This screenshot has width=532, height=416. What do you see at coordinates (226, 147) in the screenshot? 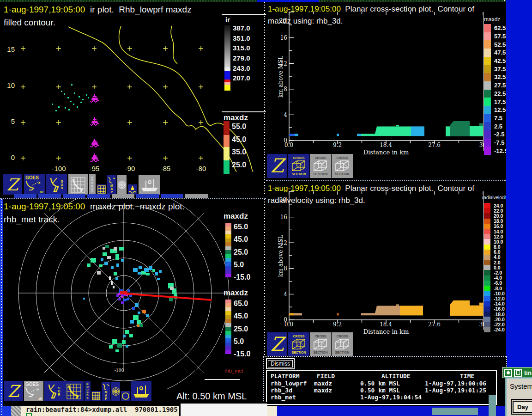
I see `maxdz-colorbar` at bounding box center [226, 147].